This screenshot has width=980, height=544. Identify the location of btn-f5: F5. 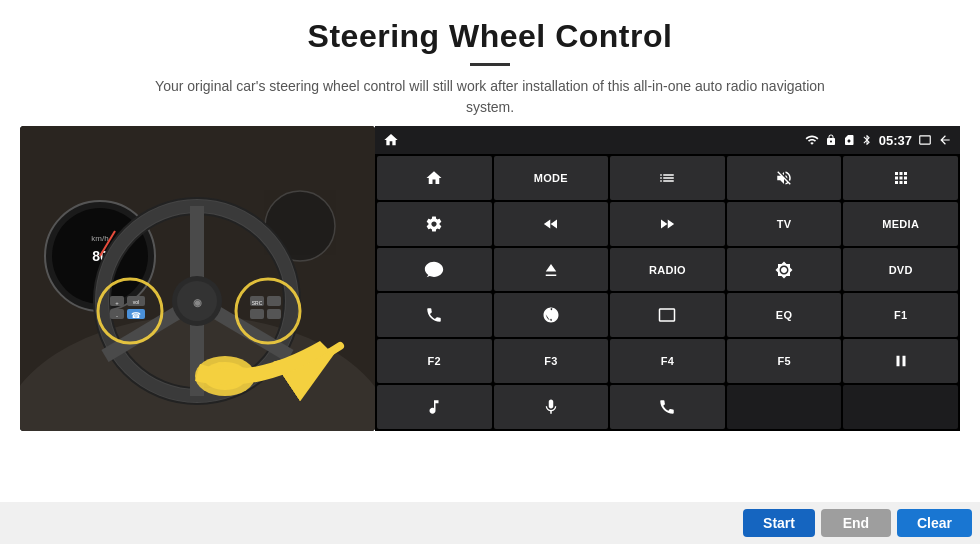
(784, 361).